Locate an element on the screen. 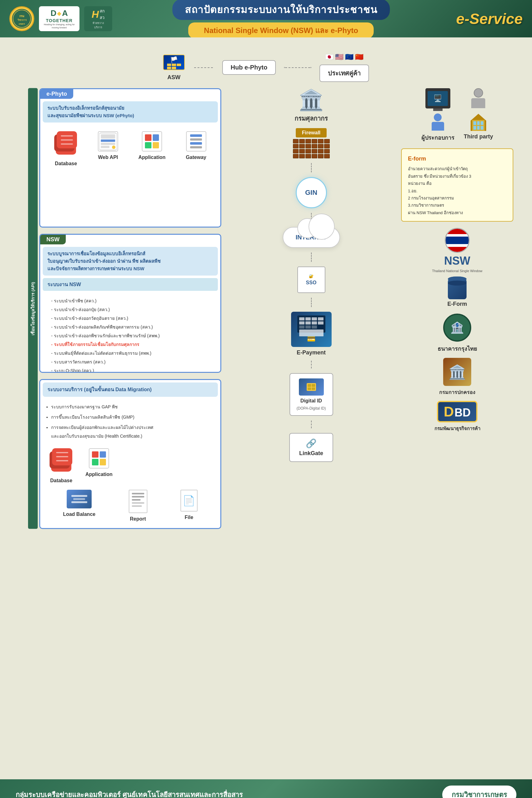  dbd-logo-box: D BD is located at coordinates (457, 412).